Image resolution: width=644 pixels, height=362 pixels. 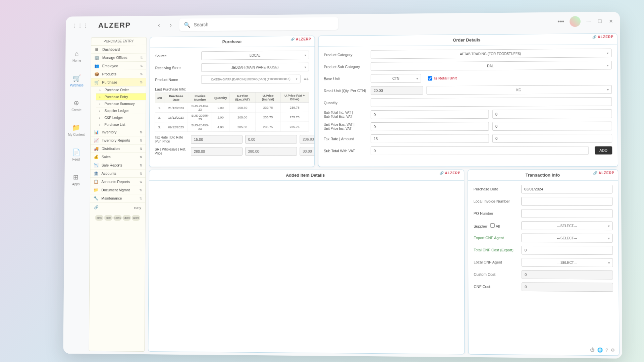 I want to click on base-unit-select: CTN, so click(x=396, y=78).